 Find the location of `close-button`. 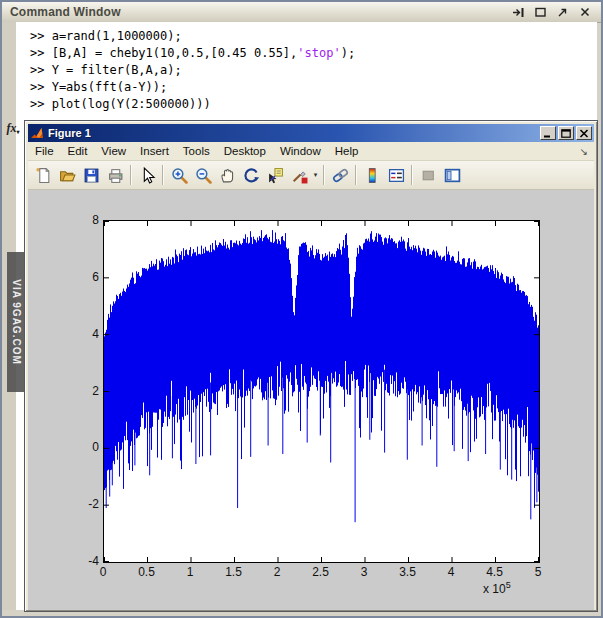

close-button is located at coordinates (584, 133).